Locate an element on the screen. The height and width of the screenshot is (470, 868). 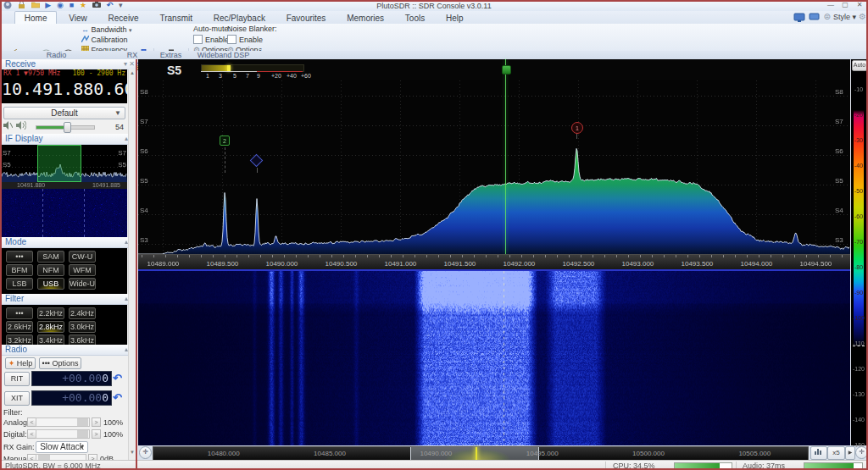
mute-icon is located at coordinates (8, 127).